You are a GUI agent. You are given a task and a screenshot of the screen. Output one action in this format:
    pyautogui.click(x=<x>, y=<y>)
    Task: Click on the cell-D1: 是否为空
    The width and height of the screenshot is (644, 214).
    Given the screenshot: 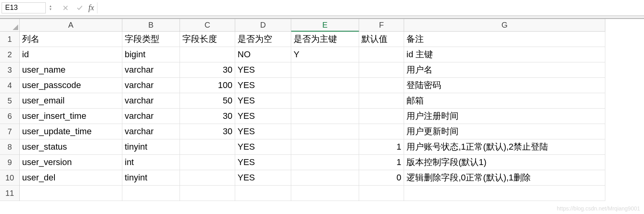 What is the action you would take?
    pyautogui.click(x=263, y=39)
    